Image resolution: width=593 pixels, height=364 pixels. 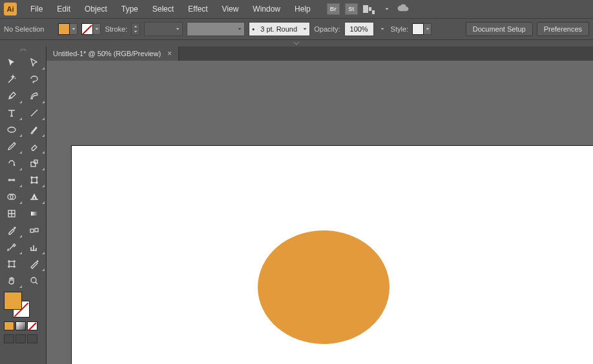 I want to click on stroke-weight-down-icon, so click(x=136, y=32).